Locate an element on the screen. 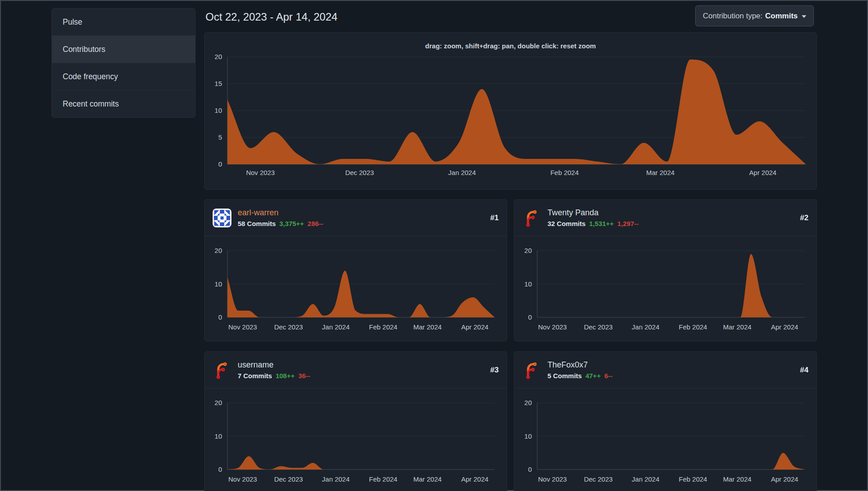 This screenshot has width=868, height=491. contributor-stats: 5 Commits 47++ 6-- is located at coordinates (671, 376).